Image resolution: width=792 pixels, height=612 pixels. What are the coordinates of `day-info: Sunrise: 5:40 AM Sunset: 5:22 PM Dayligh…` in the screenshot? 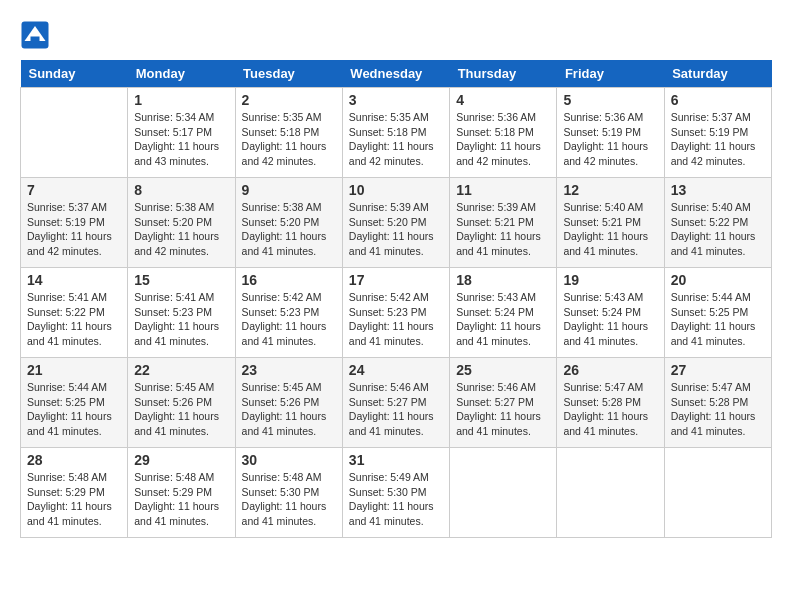 It's located at (718, 230).